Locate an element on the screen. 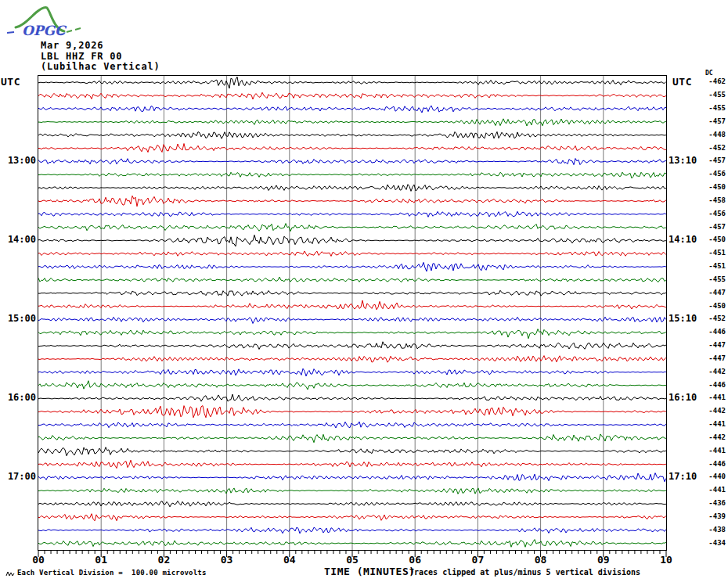 The width and height of the screenshot is (728, 582). dc-offset-value: -439 is located at coordinates (706, 516).